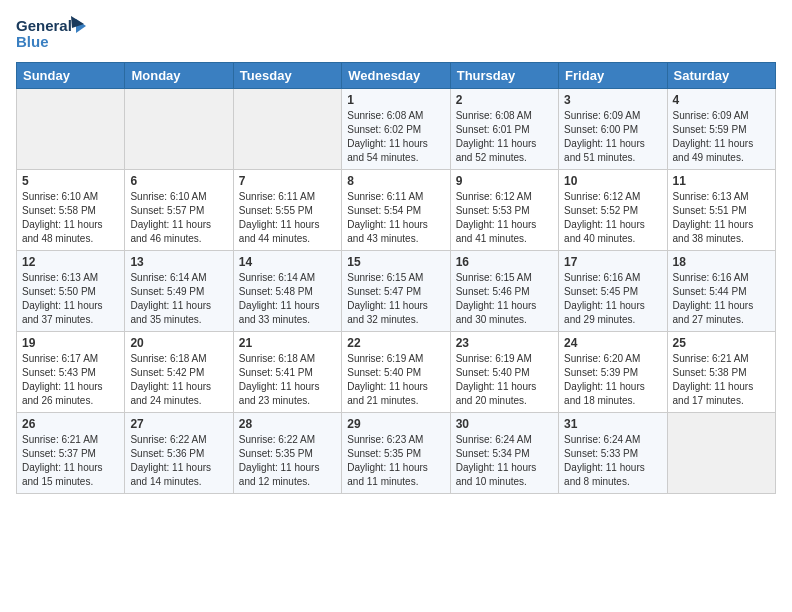 Image resolution: width=792 pixels, height=612 pixels. I want to click on day-number: 17, so click(612, 262).